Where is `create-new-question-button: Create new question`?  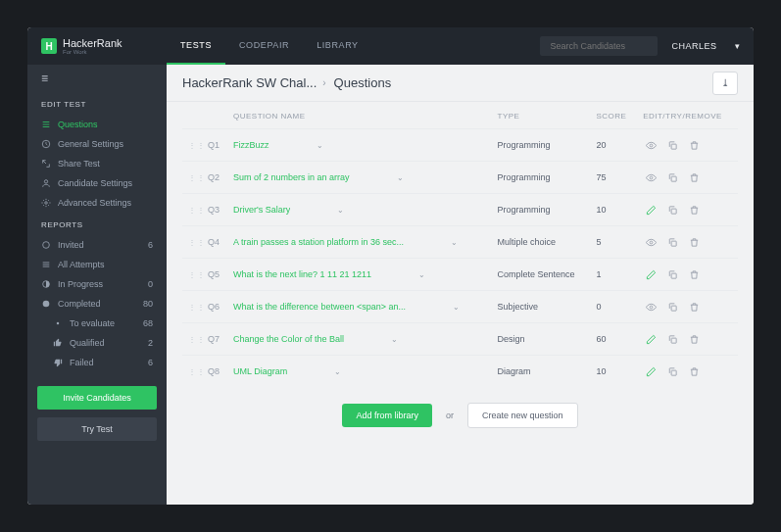 create-new-question-button: Create new question is located at coordinates (523, 415).